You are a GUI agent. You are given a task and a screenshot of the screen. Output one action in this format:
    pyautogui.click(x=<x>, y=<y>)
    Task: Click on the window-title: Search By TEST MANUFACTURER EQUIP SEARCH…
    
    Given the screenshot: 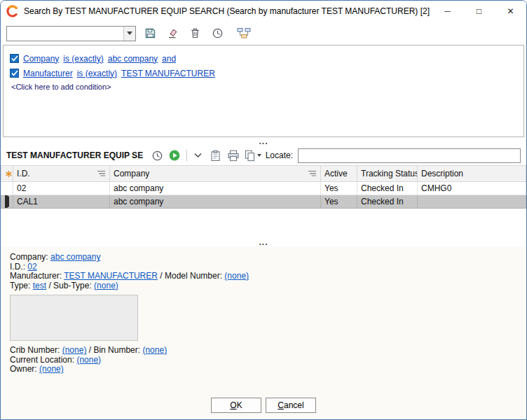 What is the action you would take?
    pyautogui.click(x=228, y=11)
    